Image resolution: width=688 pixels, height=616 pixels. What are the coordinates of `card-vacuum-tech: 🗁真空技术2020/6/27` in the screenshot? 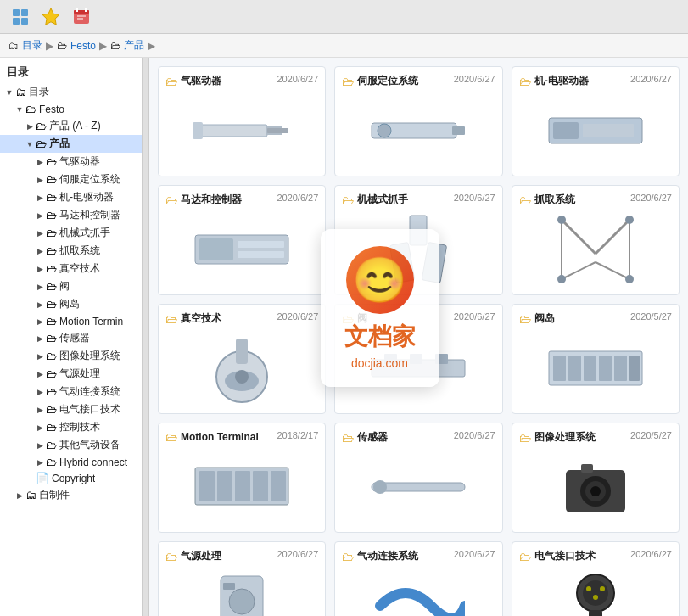 It's located at (242, 359).